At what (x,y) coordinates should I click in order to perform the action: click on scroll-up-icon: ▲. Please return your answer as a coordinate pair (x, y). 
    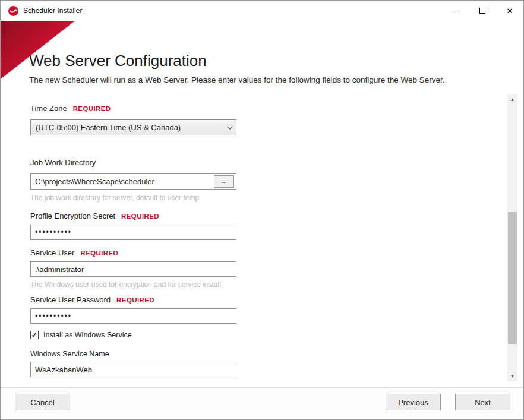
    Looking at the image, I should click on (512, 100).